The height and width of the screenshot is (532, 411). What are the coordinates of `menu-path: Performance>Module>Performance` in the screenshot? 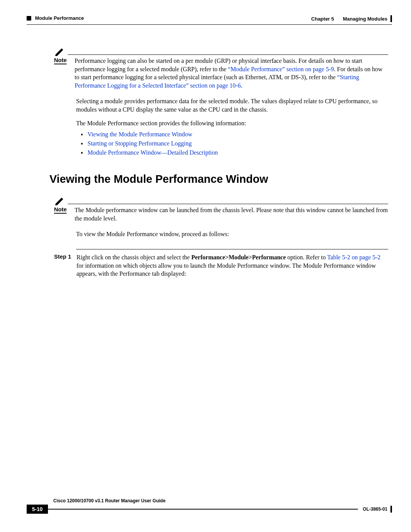 It's located at (239, 257).